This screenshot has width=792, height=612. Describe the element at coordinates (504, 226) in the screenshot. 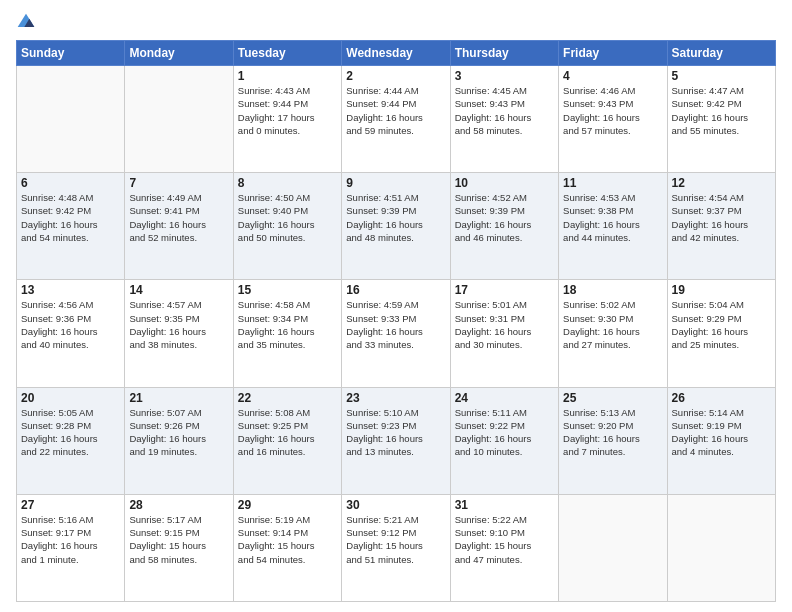

I see `calendar-cell: 10Sunrise: 4:52 AM Sunset: 9:39 PM Dayli…` at that location.